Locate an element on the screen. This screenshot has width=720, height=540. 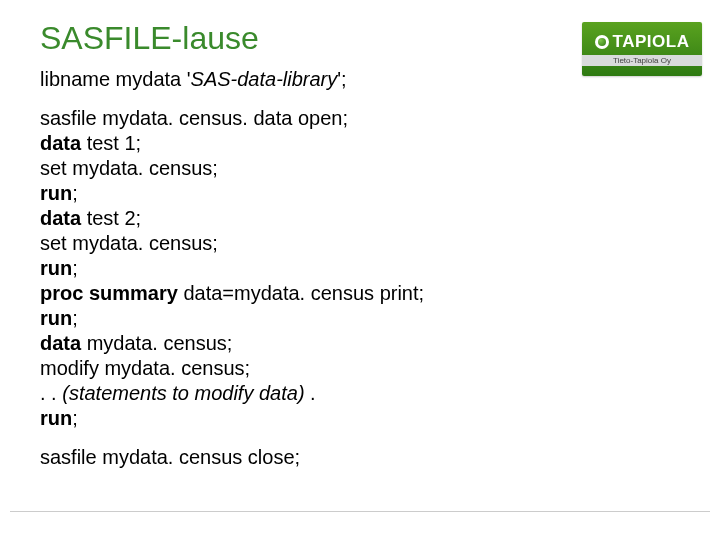
slide-title: SASFILE-lause is located at coordinates (360, 38).